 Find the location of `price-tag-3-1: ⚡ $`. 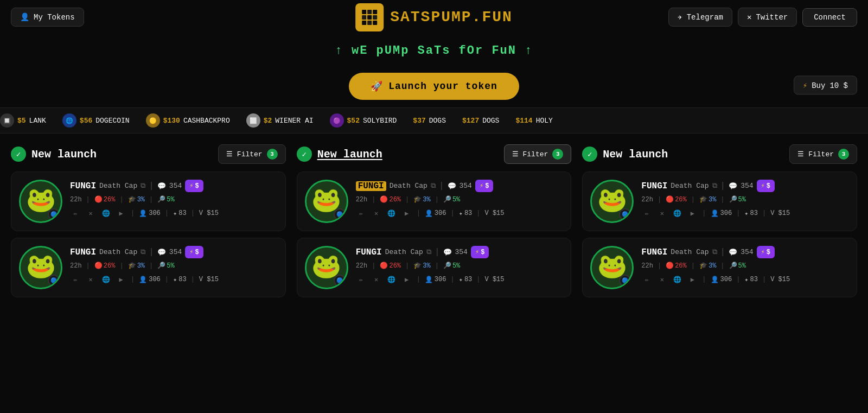

price-tag-3-1: ⚡ $ is located at coordinates (766, 186).